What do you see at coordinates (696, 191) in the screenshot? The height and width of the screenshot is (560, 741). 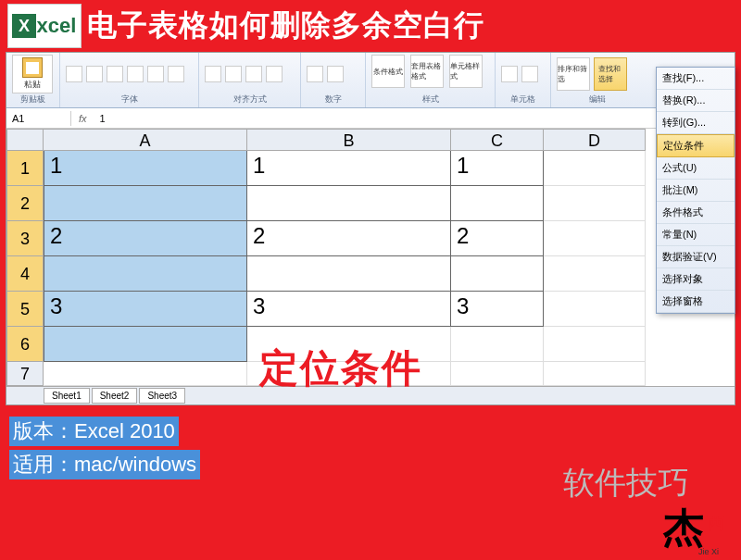 I see `menu-comments: 批注(M)` at bounding box center [696, 191].